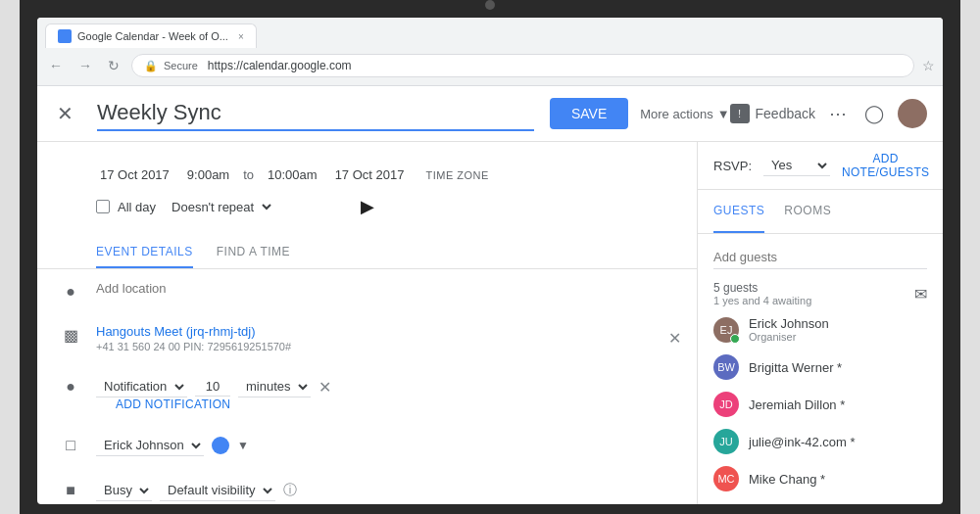 The image size is (980, 514). Describe the element at coordinates (490, 52) in the screenshot. I see `browser-chrome: Google Calendar - Week of O... × ← → ↻ 🔒…` at that location.